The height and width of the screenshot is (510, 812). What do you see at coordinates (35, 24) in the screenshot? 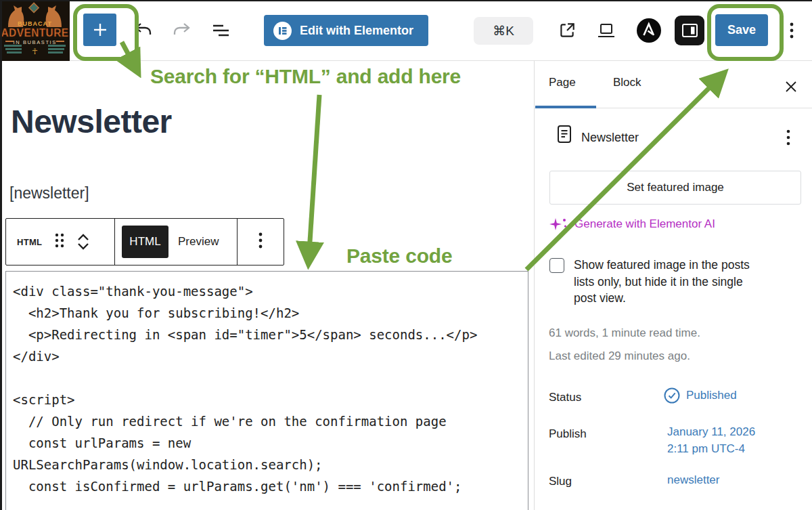
I see `svg-text: BUBACAT` at bounding box center [35, 24].